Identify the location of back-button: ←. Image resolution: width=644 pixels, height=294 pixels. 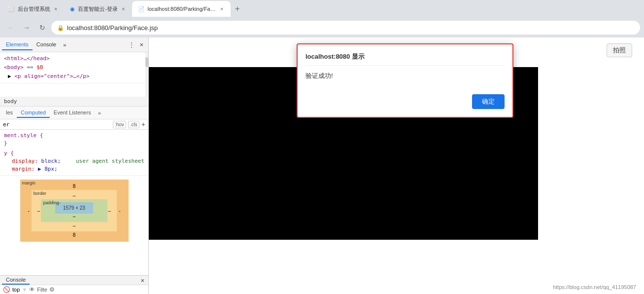
(11, 28).